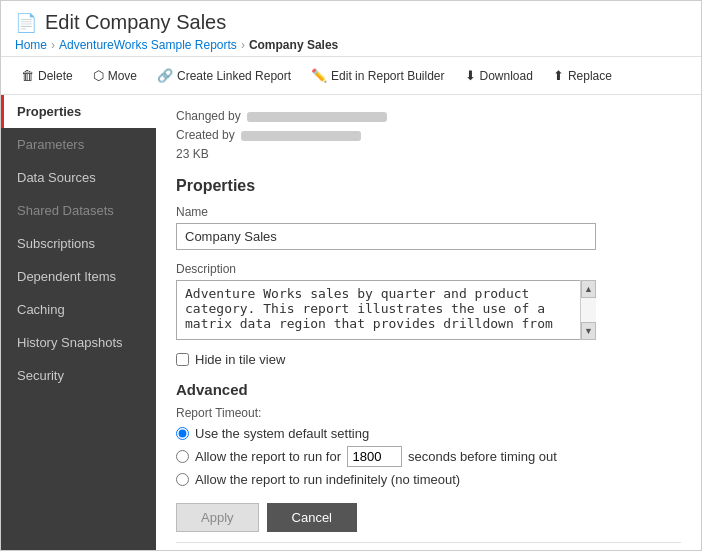  Describe the element at coordinates (378, 76) in the screenshot. I see `edit-report-builder-button: ✏️ Edit in Report Builder` at that location.